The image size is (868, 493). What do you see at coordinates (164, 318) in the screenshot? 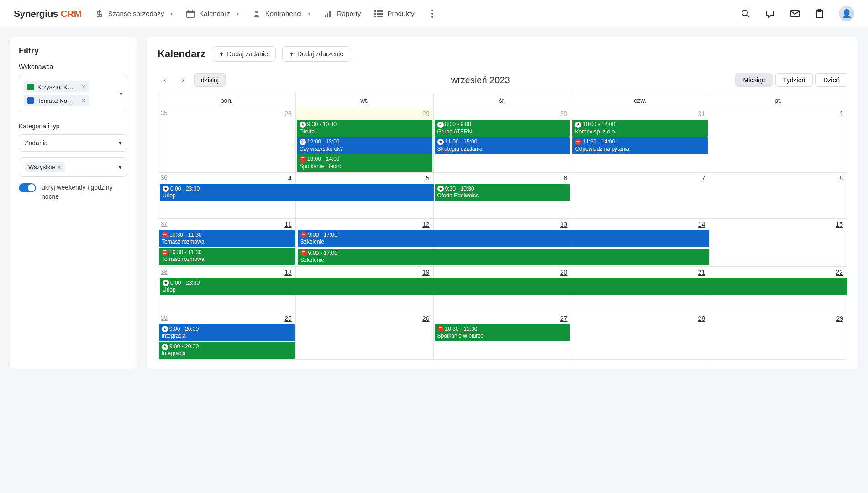
I see `week-number: 39` at bounding box center [164, 318].